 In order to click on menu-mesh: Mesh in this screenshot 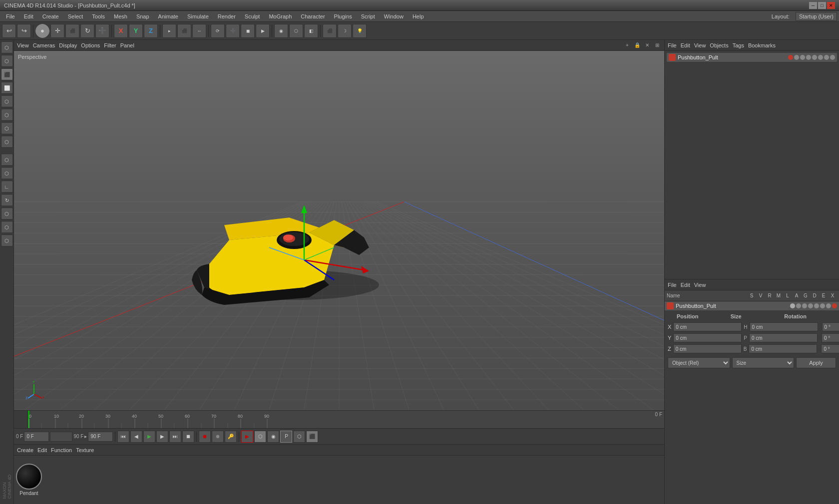, I will do `click(121, 16)`.